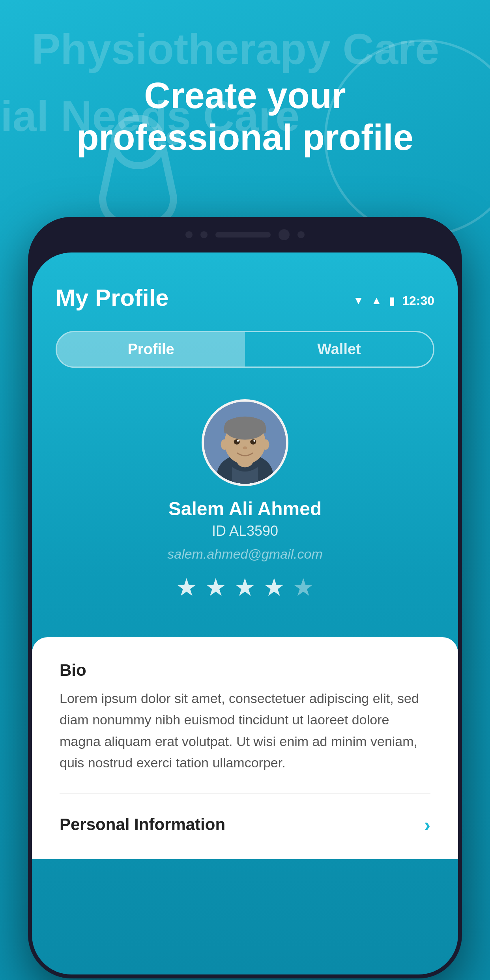 This screenshot has height=980, width=490. What do you see at coordinates (204, 235) in the screenshot?
I see `sensor-dot` at bounding box center [204, 235].